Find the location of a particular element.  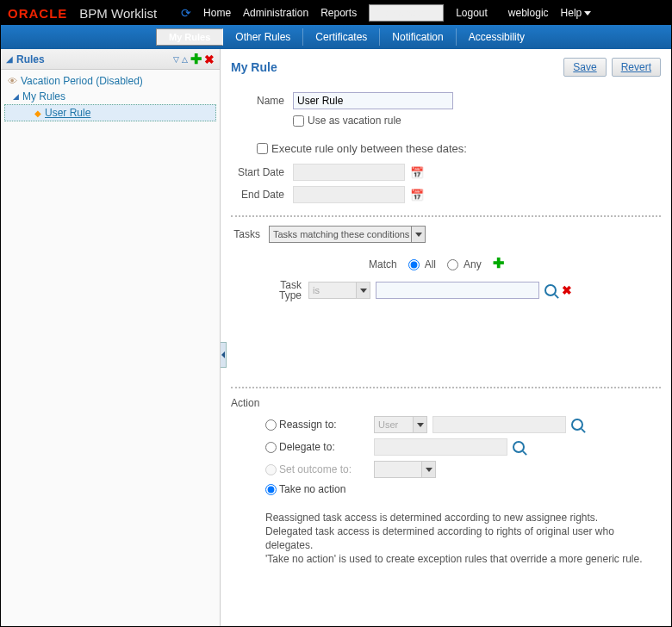

end-date-input is located at coordinates (349, 195).